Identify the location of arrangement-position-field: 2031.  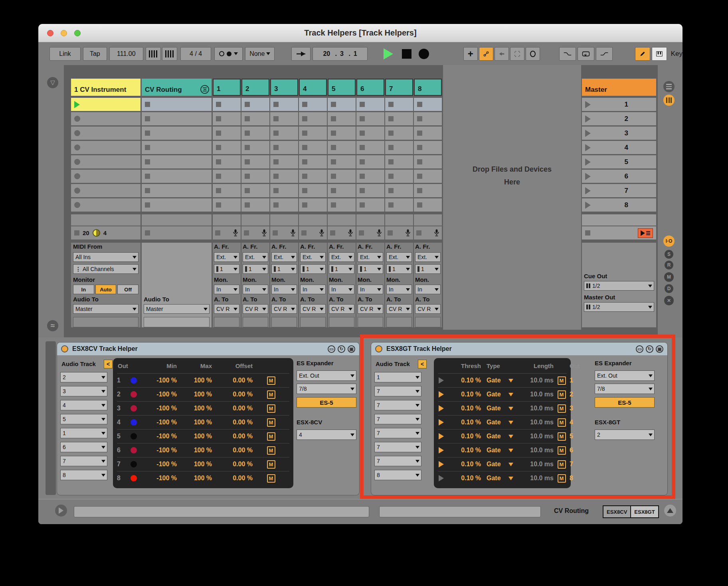
(340, 54).